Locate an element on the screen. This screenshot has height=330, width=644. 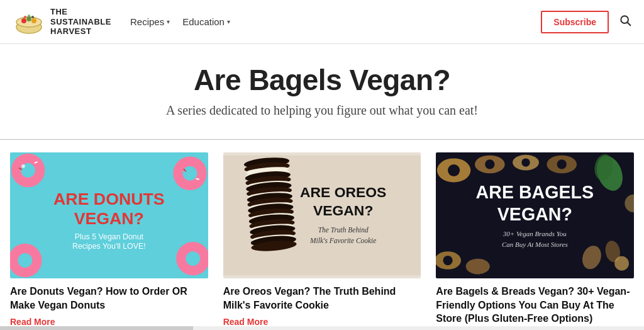
logo-text: THE SUSTAINABLE HARVEST is located at coordinates (80, 21).